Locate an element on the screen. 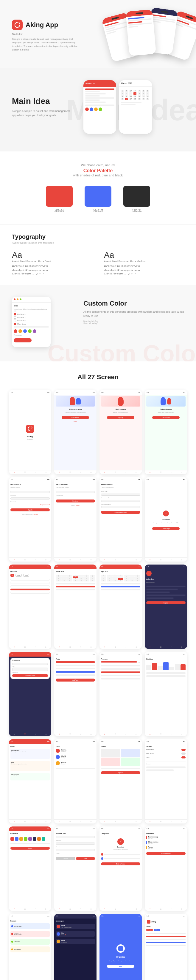  screen-task-detail: 9:41●●● Today Add Task ⌂☰ ♪⊙ is located at coordinates (76, 694).